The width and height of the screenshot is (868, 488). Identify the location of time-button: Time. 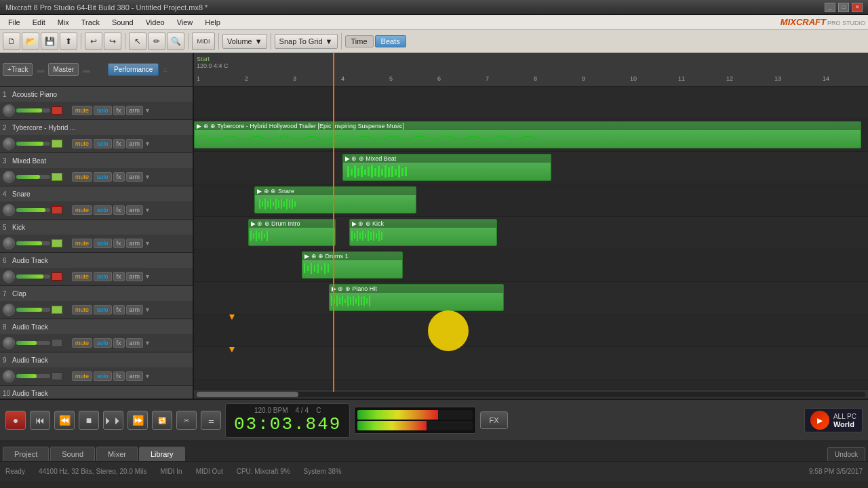
(359, 41).